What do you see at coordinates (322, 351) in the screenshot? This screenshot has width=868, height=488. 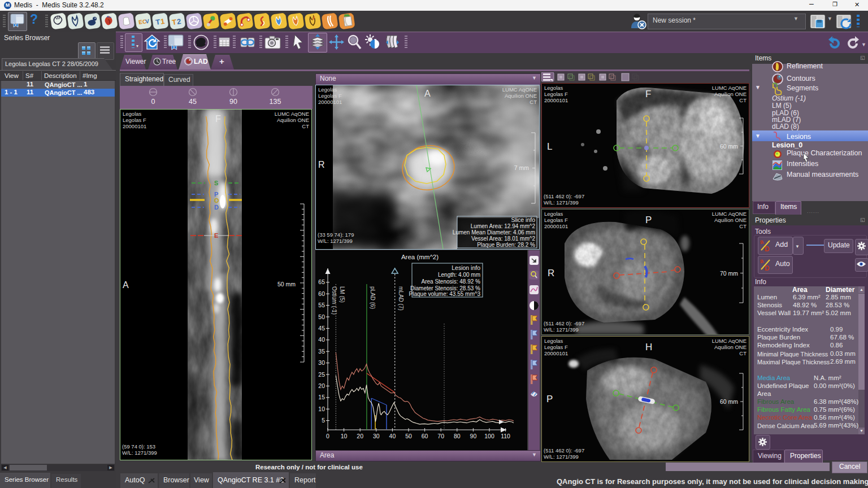 I see `svg-text: 35` at bounding box center [322, 351].